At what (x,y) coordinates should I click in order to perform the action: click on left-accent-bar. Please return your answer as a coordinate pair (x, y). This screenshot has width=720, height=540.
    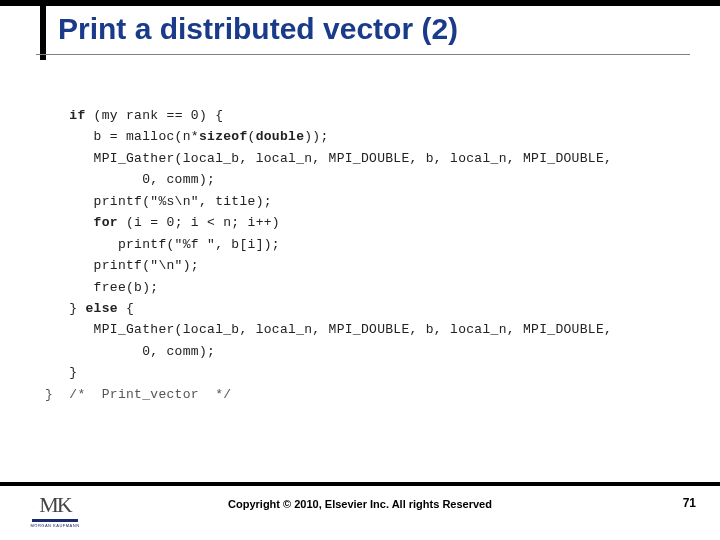
    Looking at the image, I should click on (43, 30).